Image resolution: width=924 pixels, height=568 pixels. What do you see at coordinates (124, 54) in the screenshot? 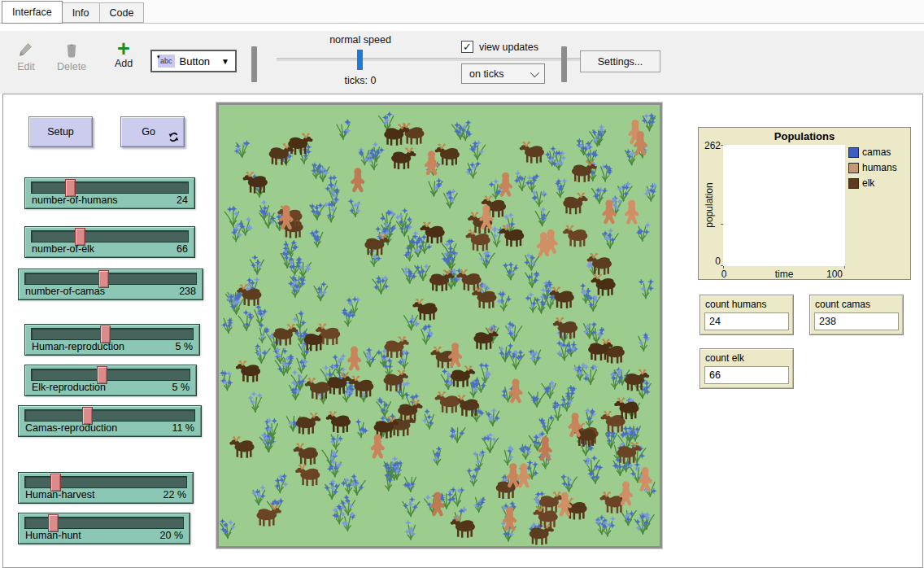
I see `add-button: + Add` at bounding box center [124, 54].